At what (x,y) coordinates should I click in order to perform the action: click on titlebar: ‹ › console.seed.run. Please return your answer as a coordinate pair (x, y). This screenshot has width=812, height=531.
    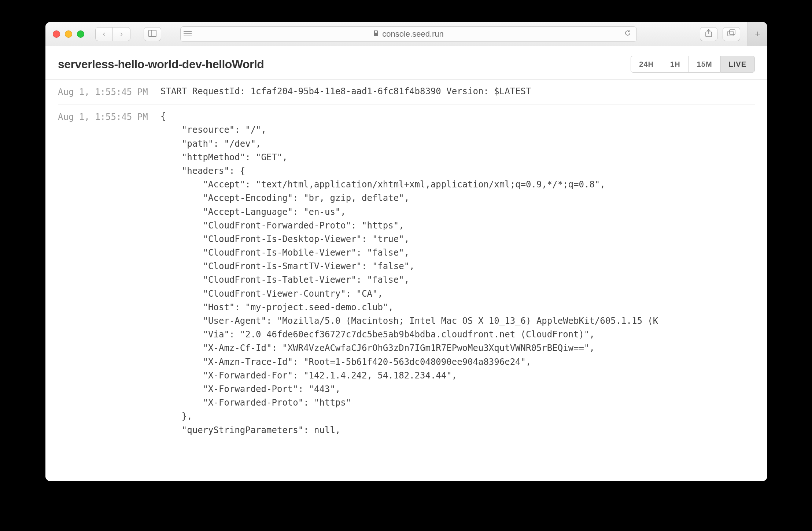
    Looking at the image, I should click on (406, 34).